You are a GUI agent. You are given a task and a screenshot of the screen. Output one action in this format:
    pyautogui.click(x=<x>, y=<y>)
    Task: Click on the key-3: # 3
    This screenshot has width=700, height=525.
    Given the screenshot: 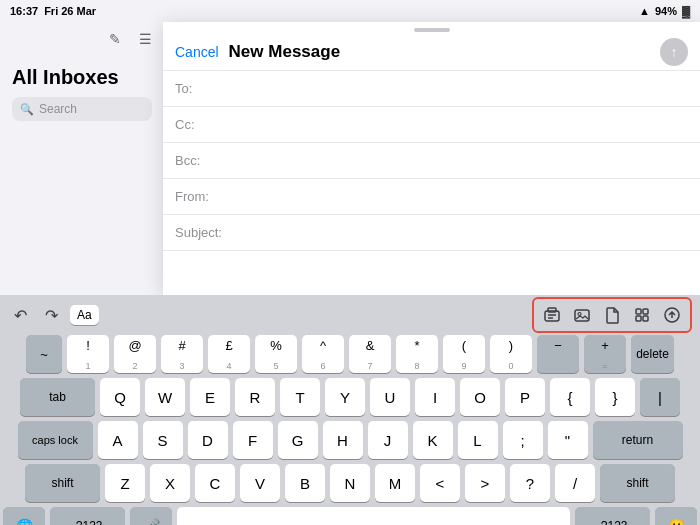 What is the action you would take?
    pyautogui.click(x=182, y=354)
    